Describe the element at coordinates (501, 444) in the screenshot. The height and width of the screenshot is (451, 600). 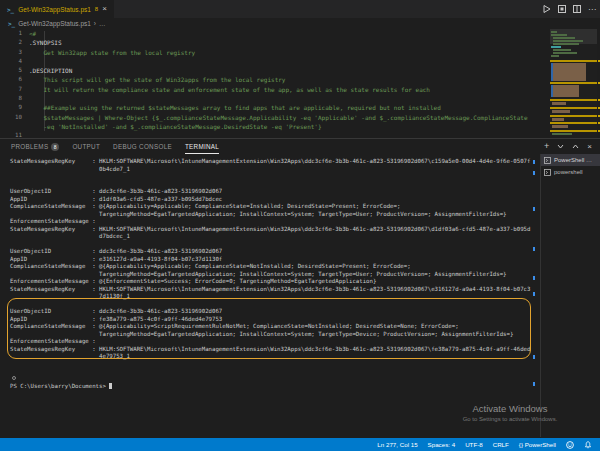
I see `status-item: CRLF` at that location.